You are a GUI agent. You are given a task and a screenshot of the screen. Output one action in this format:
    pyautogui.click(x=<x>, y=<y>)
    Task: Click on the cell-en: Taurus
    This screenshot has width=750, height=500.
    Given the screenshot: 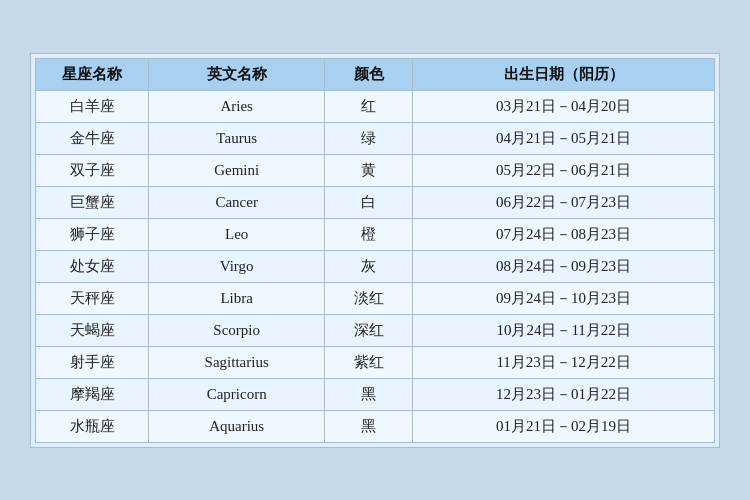 What is the action you would take?
    pyautogui.click(x=237, y=138)
    